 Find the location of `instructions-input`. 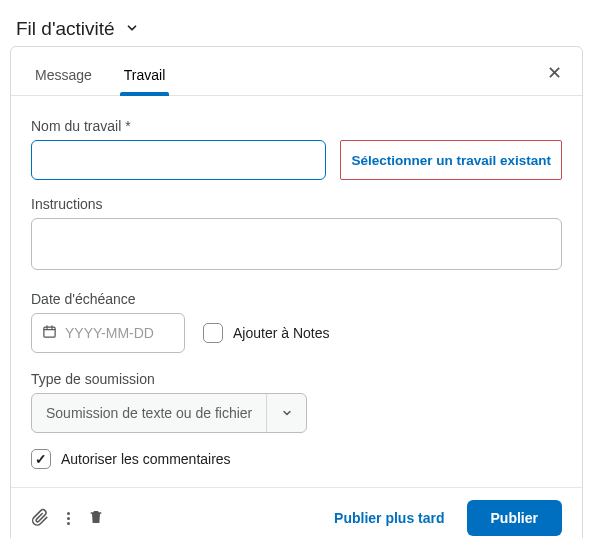

instructions-input is located at coordinates (296, 244).